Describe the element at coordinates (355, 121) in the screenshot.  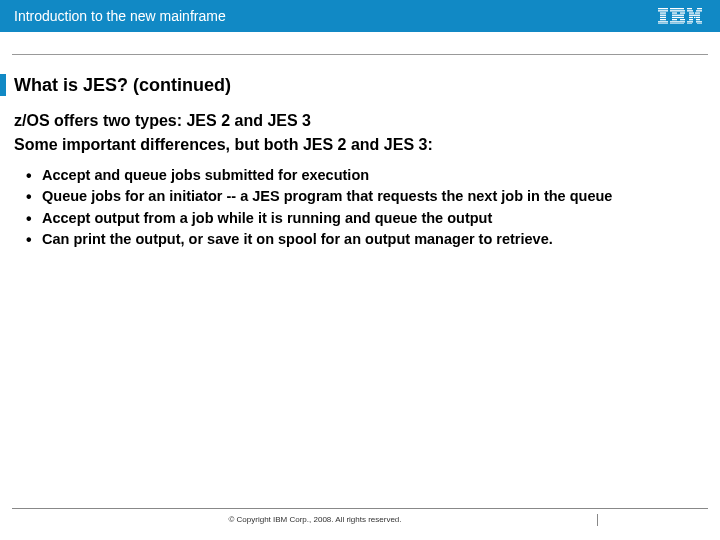
I see `intro-line: z/OS offers two types: JES 2 and JES 3` at that location.